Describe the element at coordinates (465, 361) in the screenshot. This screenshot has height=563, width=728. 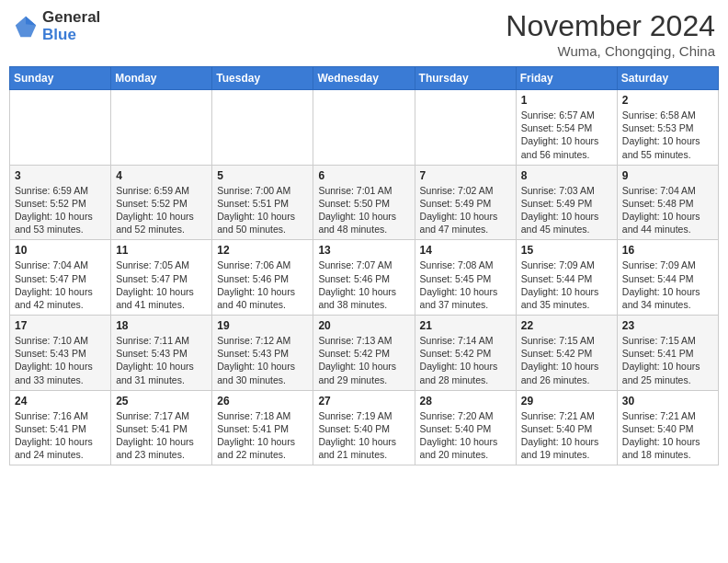
I see `day-info: Sunrise: 7:14 AMSunset: 5:42 PMDaylight:…` at that location.